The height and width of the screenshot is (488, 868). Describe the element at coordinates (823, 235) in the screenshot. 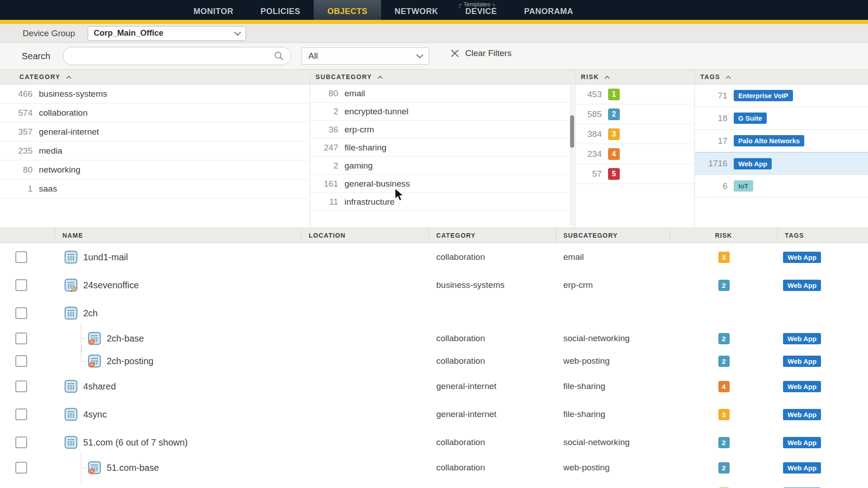

I see `column-header-tags: TAGS` at that location.